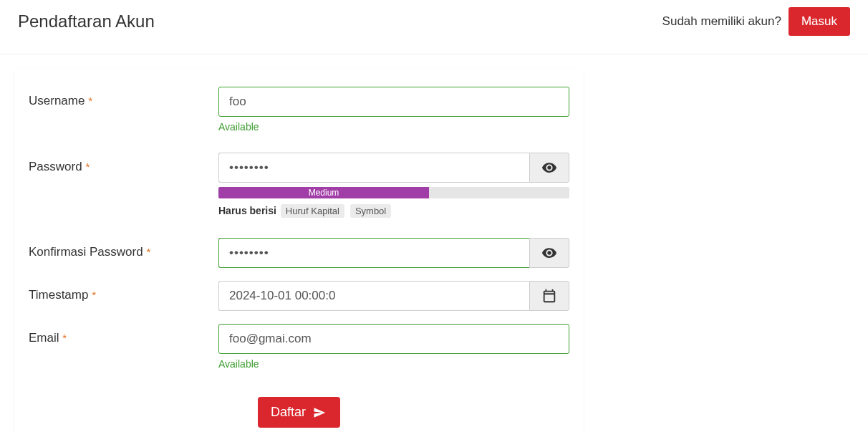 Image resolution: width=868 pixels, height=432 pixels. I want to click on username-hint: Available, so click(394, 127).